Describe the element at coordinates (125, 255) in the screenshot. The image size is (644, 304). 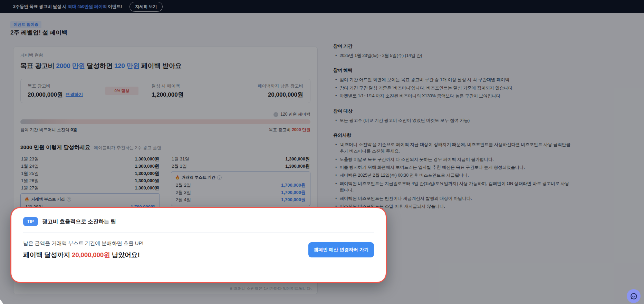
I see `tip-line2-suffix: 남았어요!` at that location.